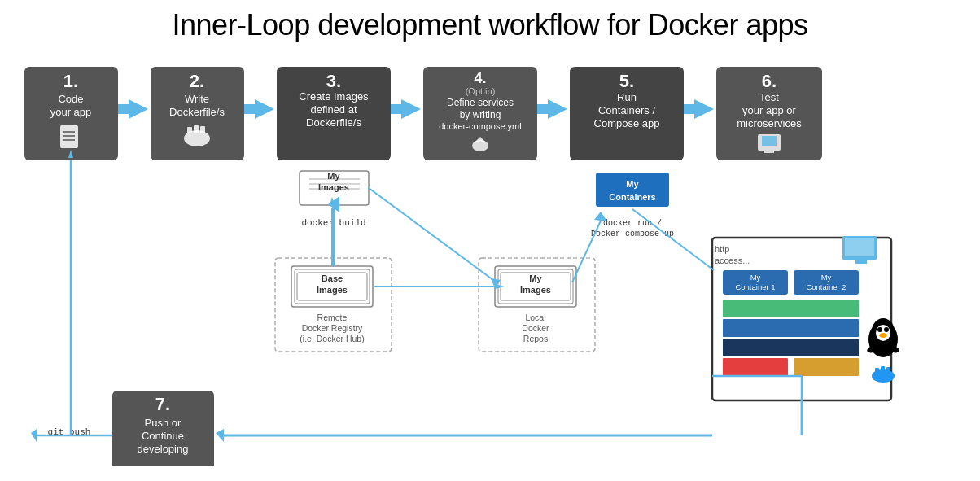 This screenshot has width=980, height=481. I want to click on svg-text: Compose app, so click(627, 124).